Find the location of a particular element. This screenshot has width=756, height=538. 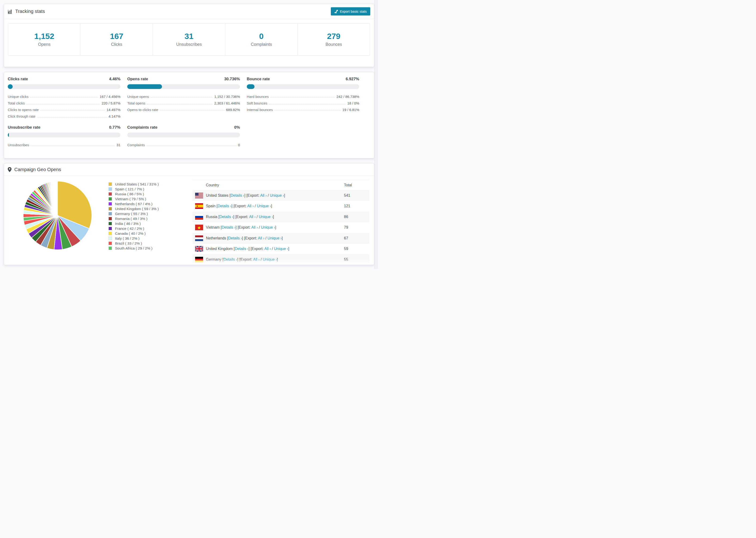

export-button-label: Export basic stats is located at coordinates (353, 11).